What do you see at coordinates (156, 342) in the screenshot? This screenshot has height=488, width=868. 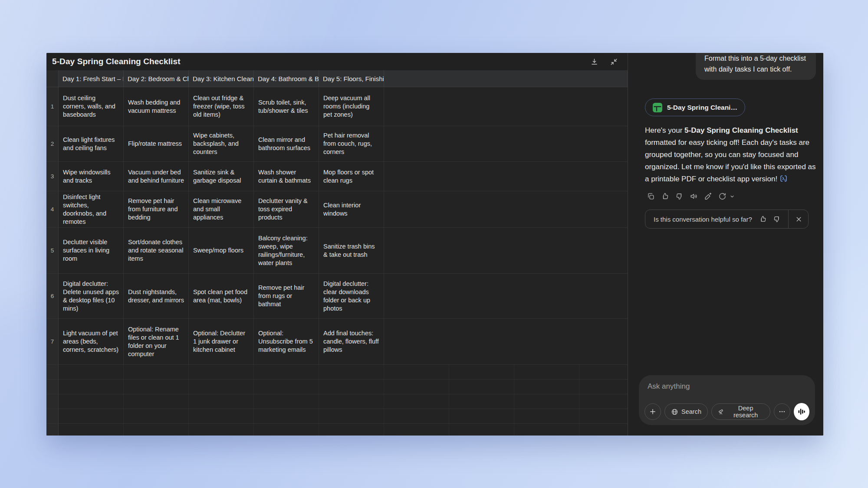 I see `sheet-cell: Optional: Rename files or clean out 1 fo…` at bounding box center [156, 342].